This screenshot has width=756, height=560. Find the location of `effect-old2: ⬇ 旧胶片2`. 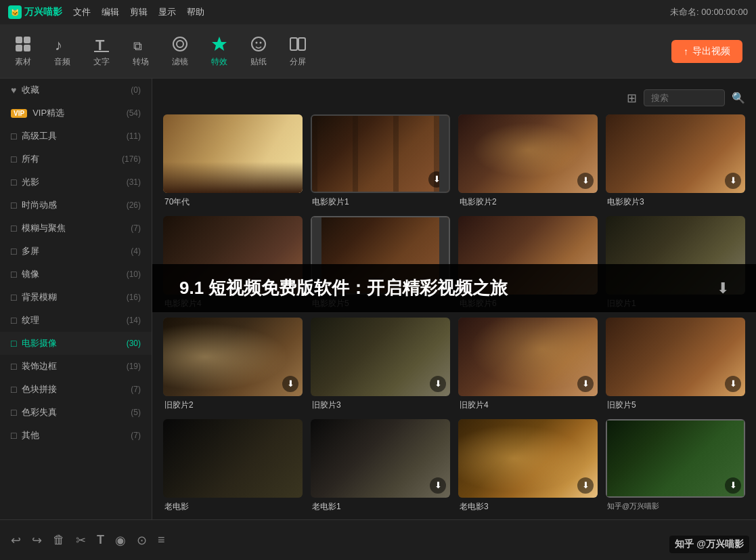

effect-old2: ⬇ 旧胶片2 is located at coordinates (233, 364).